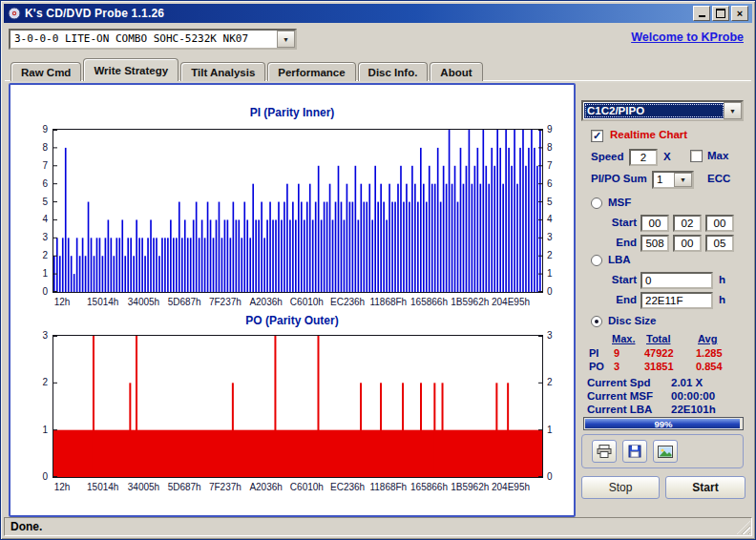  What do you see at coordinates (604, 451) in the screenshot?
I see `print-button` at bounding box center [604, 451].